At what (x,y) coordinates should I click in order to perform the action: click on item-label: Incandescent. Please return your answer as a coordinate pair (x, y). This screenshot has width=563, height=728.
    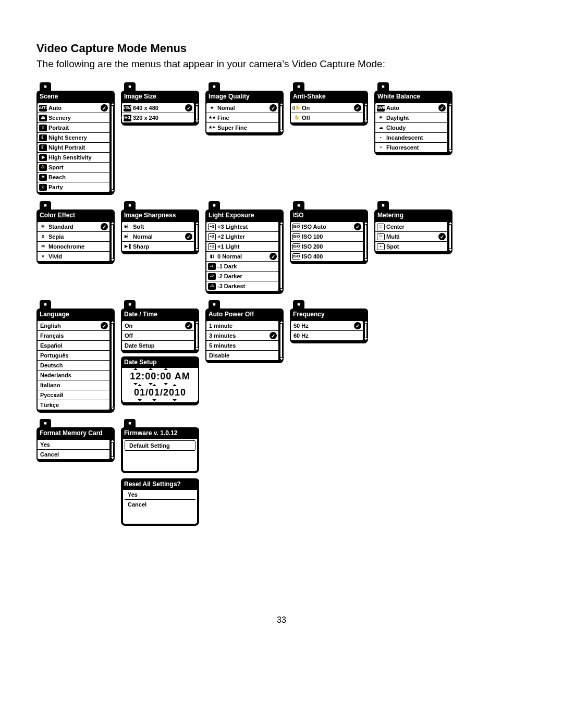
    Looking at the image, I should click on (416, 138).